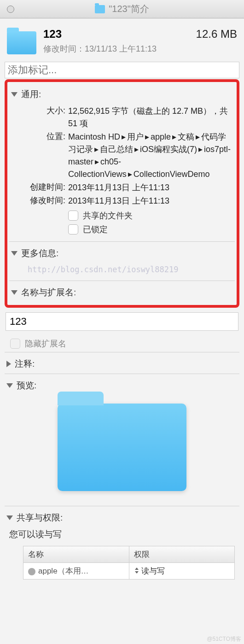 The height and width of the screenshot is (644, 244). I want to click on shared-folder-label: 共享的文件夹, so click(108, 216).